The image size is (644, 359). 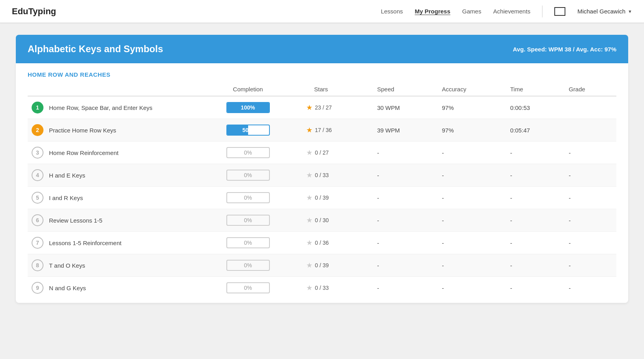 I want to click on completion-cell: 100%, so click(x=248, y=108).